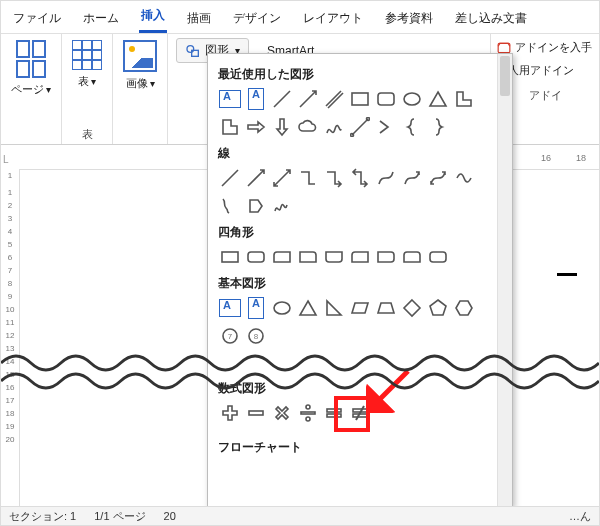  Describe the element at coordinates (193, 51) in the screenshot. I see `shapes-icon` at that location.